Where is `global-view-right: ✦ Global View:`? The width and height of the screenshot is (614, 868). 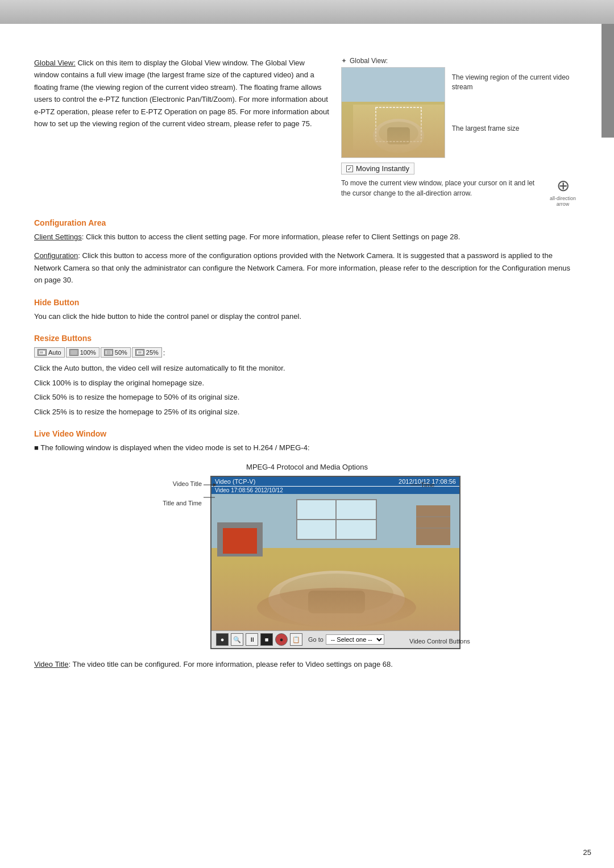 global-view-right: ✦ Global View: is located at coordinates (460, 132).